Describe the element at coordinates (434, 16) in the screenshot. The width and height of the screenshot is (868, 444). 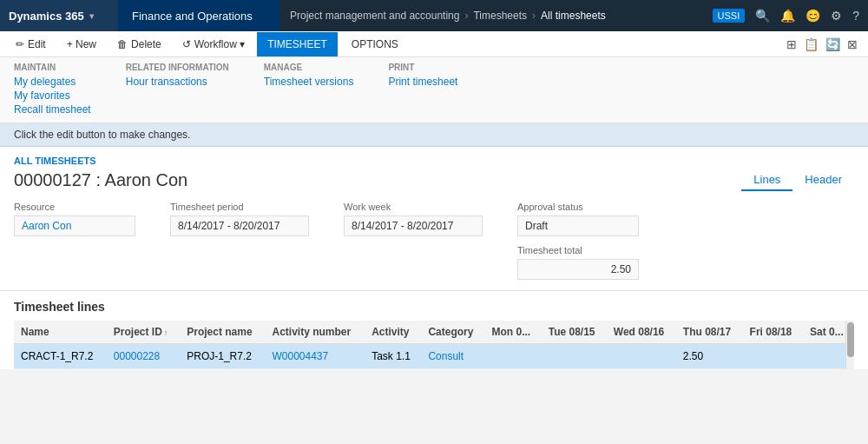
I see `top-navigation: Dynamics 365 ▾ Finance and Operations Pr…` at that location.